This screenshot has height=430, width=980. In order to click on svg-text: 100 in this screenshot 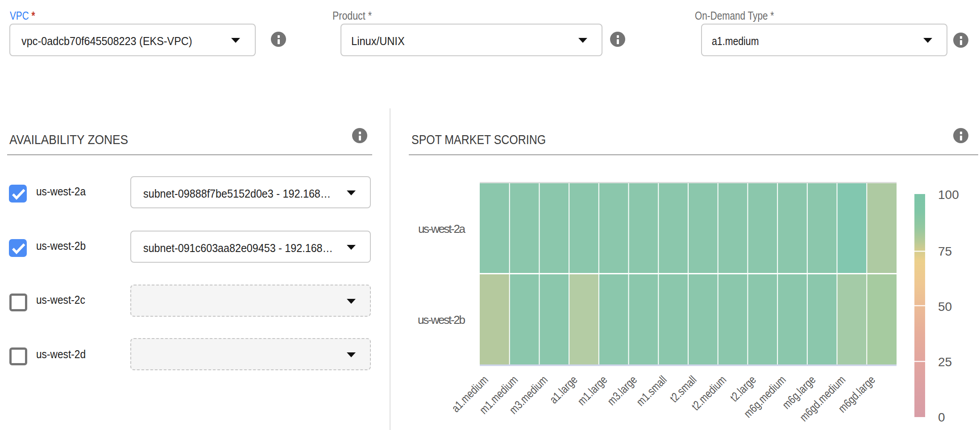, I will do `click(949, 194)`.